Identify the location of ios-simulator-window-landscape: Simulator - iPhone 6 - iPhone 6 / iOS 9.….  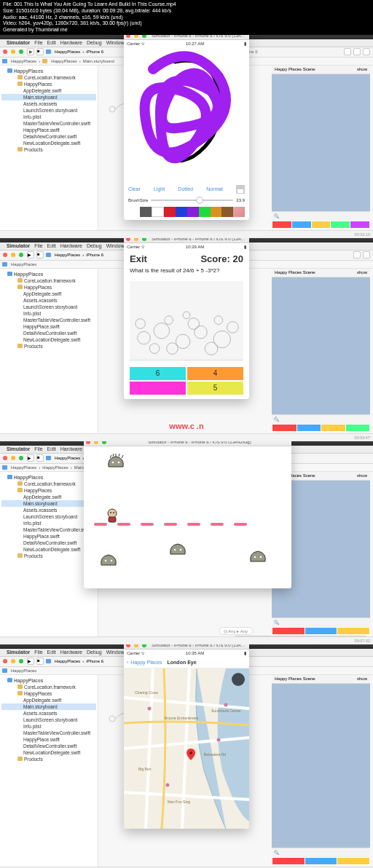
(188, 515).